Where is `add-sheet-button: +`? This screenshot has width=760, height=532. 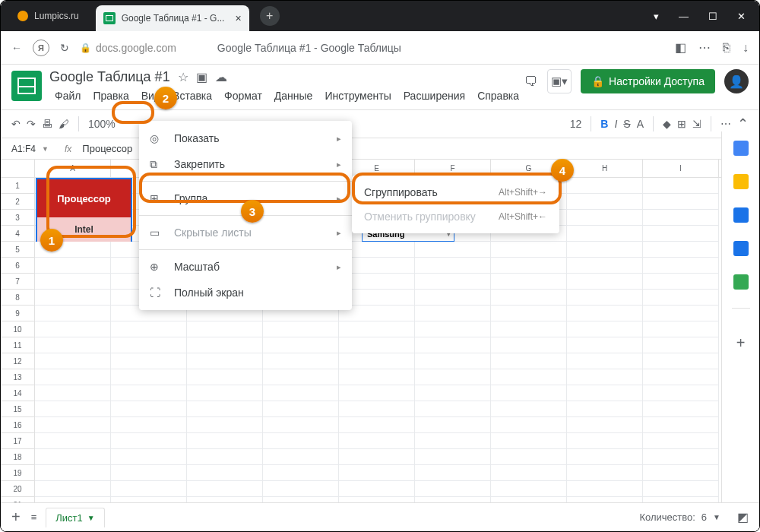 add-sheet-button: + is located at coordinates (16, 517).